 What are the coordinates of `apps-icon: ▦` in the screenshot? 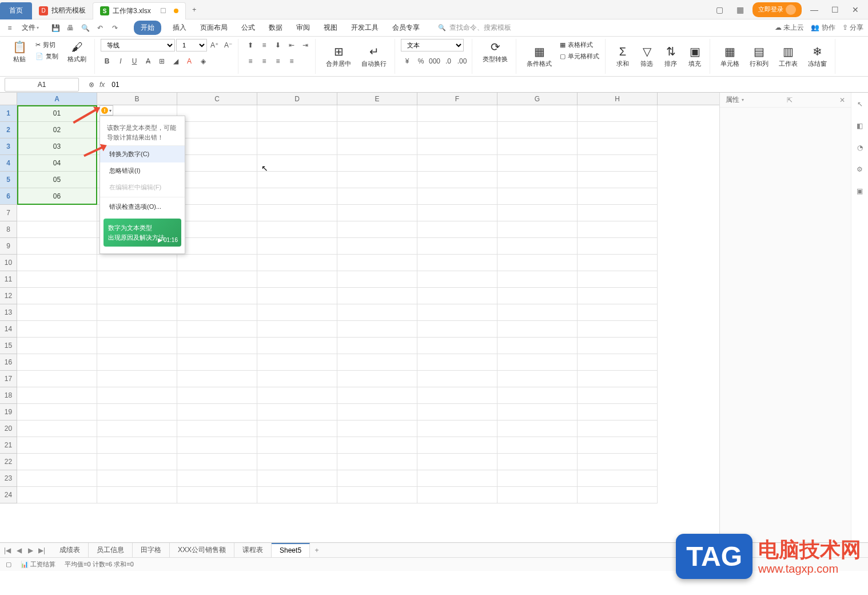 It's located at (740, 10).